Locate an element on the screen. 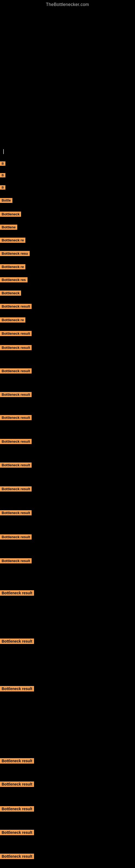 The height and width of the screenshot is (868, 135). bottleneck-label-20: Bottleneck result is located at coordinates (16, 465).